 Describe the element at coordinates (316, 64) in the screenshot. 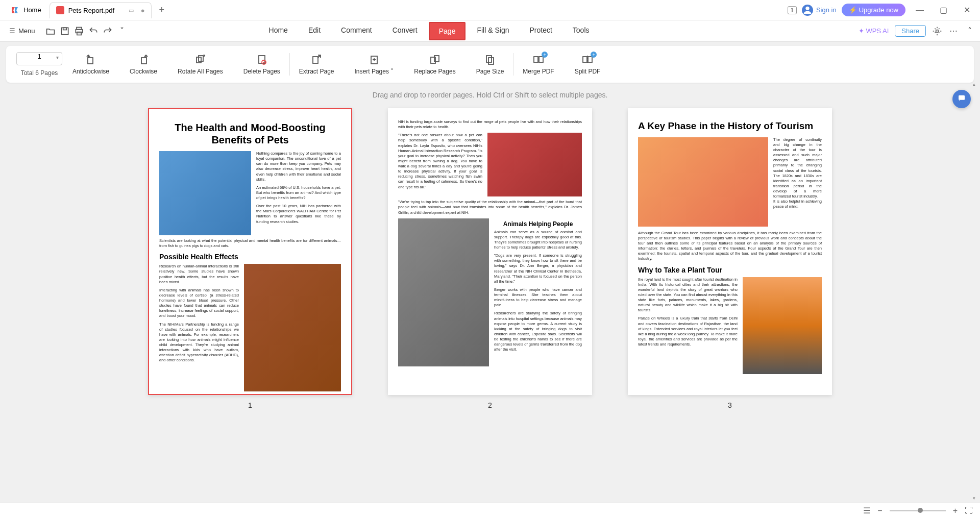

I see `tool-extract: Extract Page` at that location.